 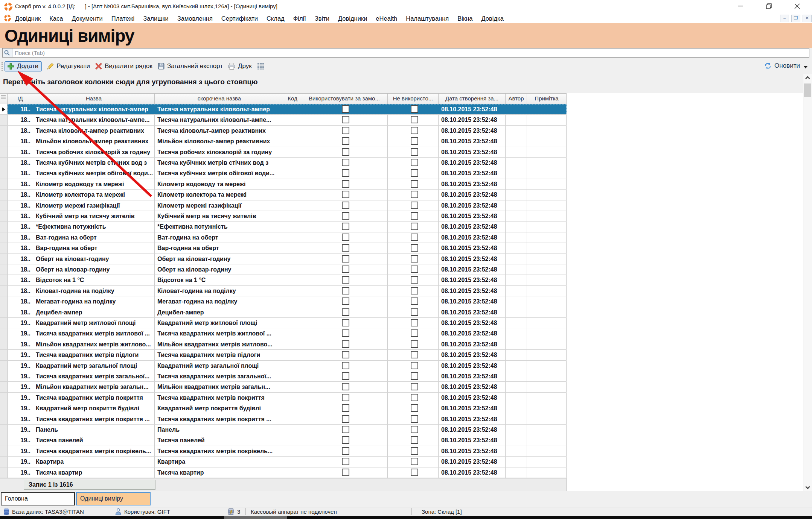 What do you see at coordinates (807, 18) in the screenshot?
I see `mdi-close-button: ✕` at bounding box center [807, 18].